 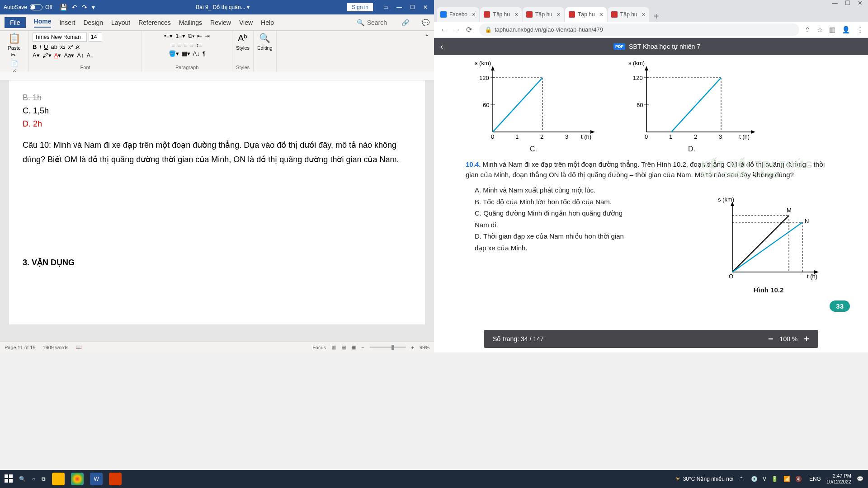 What do you see at coordinates (246, 23) in the screenshot?
I see `tab-view: View` at bounding box center [246, 23].